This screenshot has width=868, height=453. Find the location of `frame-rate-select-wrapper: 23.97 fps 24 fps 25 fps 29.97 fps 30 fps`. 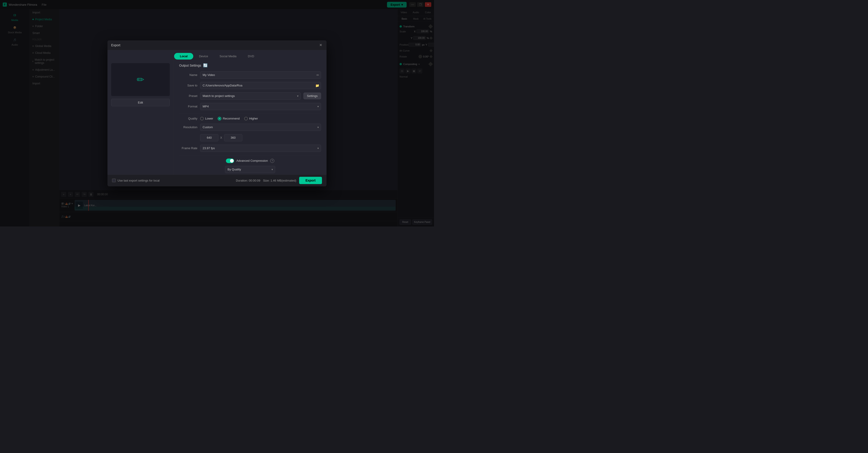

frame-rate-select-wrapper: 23.97 fps 24 fps 25 fps 29.97 fps 30 fps is located at coordinates (261, 148).